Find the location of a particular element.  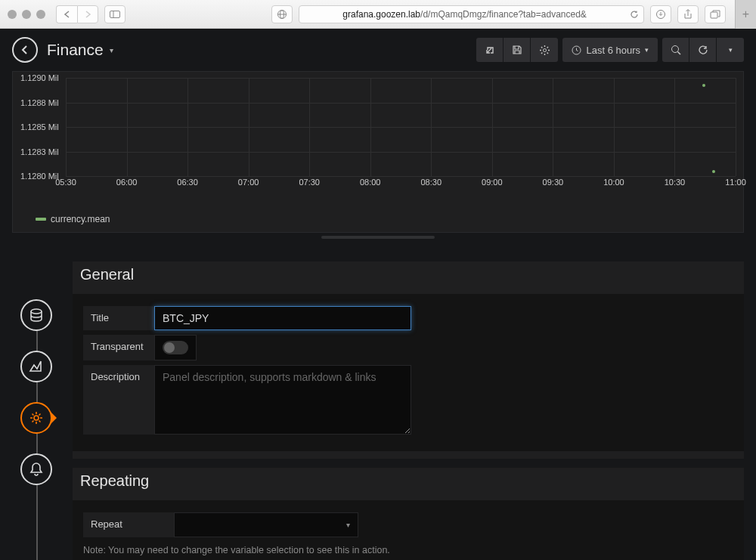

y-tick-label: 1.1290 Mil is located at coordinates (39, 78).